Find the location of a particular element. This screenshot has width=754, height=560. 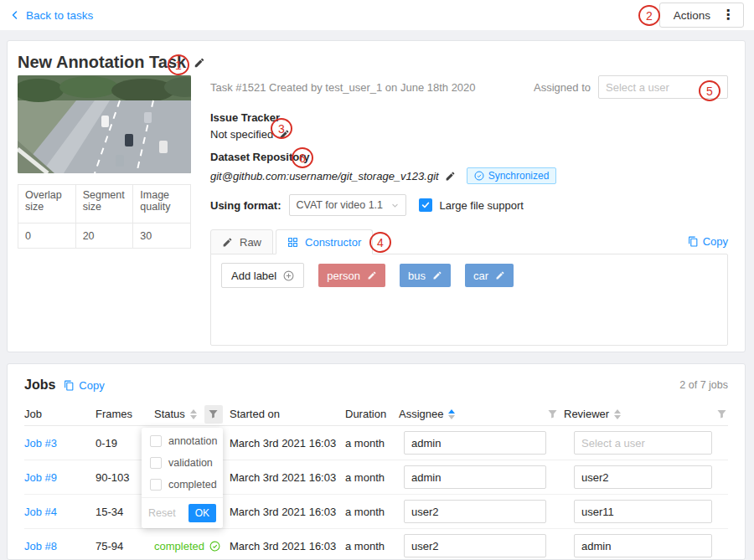

jobs-count: 2 of 7 jobs is located at coordinates (704, 385).